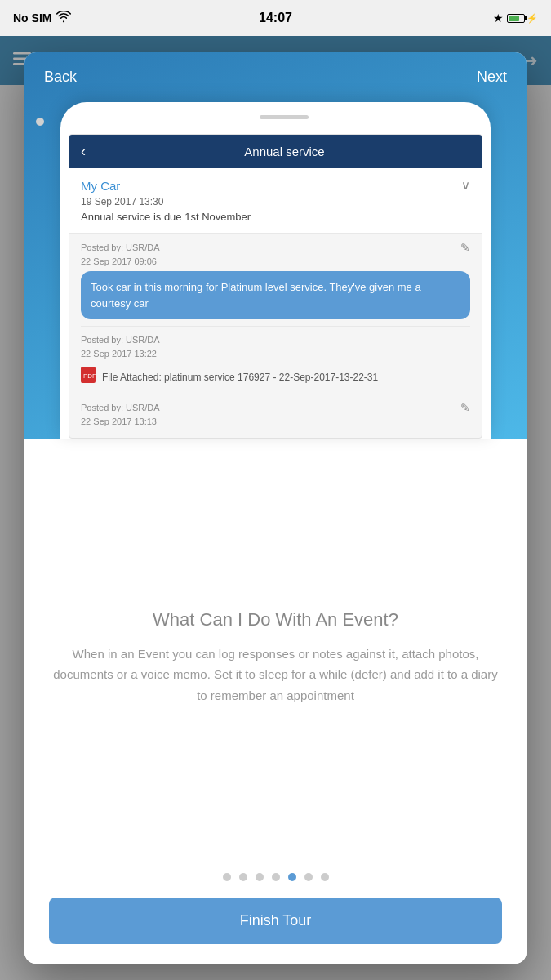 This screenshot has width=551, height=980. Describe the element at coordinates (240, 377) in the screenshot. I see `attachment-text: File Attached: platinum service 176927 -…` at that location.